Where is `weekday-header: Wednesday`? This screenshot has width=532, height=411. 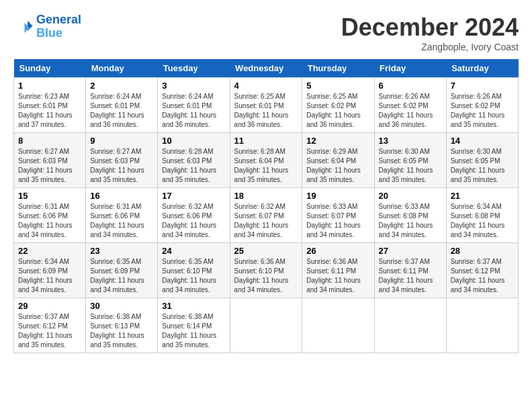
weekday-header: Wednesday is located at coordinates (266, 68).